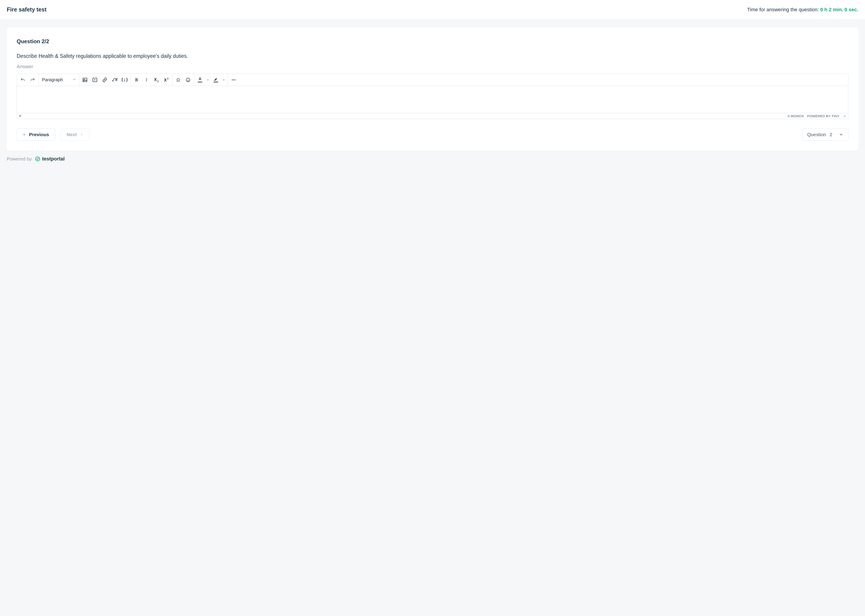 This screenshot has width=865, height=616. What do you see at coordinates (433, 67) in the screenshot?
I see `answer-label: Answer` at bounding box center [433, 67].